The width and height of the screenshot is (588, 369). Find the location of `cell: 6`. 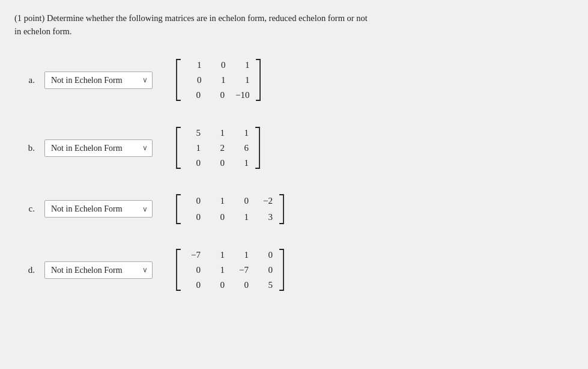

cell: 6 is located at coordinates (242, 148).